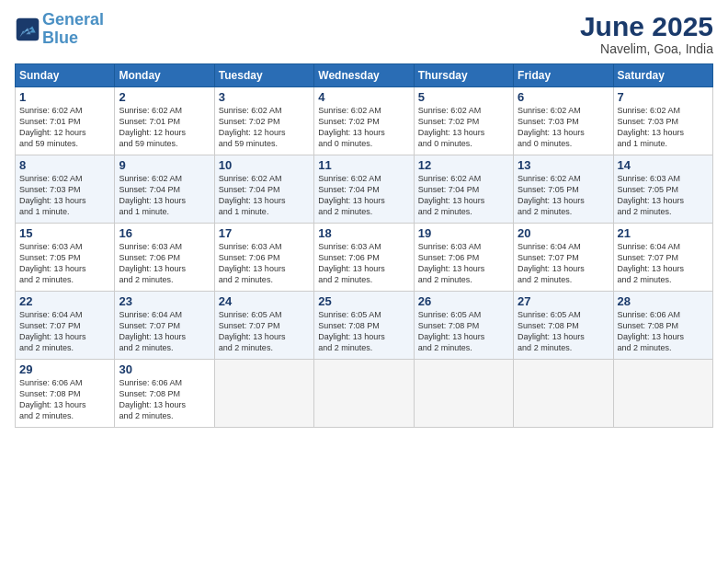  What do you see at coordinates (364, 394) in the screenshot?
I see `calendar-week-row: 29Sunrise: 6:06 AM Sunset: 7:08 PM Dayli…` at bounding box center [364, 394].